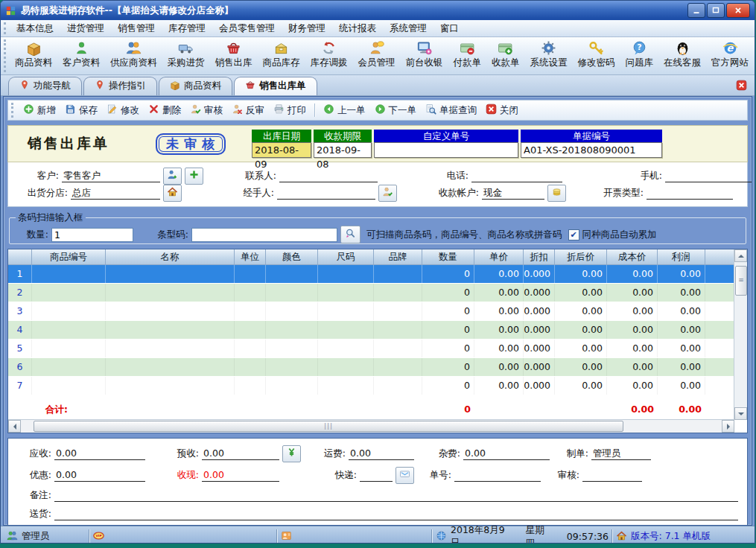 The height and width of the screenshot is (548, 756). Describe the element at coordinates (446, 150) in the screenshot. I see `doc-header-cell-value` at that location.